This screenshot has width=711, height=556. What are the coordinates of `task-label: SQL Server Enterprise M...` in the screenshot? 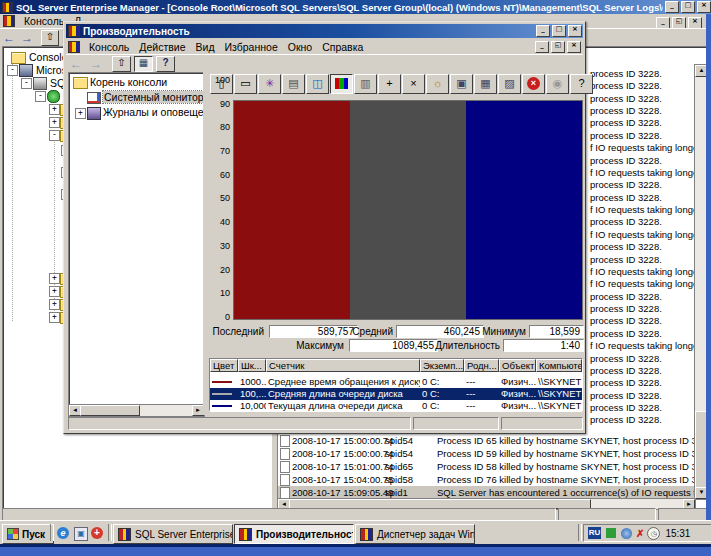 It's located at (184, 534).